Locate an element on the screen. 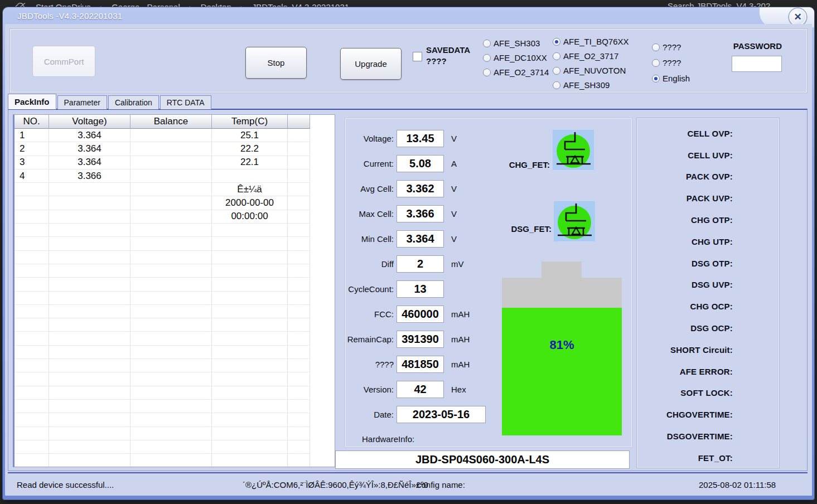  field-value: 3.362 is located at coordinates (420, 188).